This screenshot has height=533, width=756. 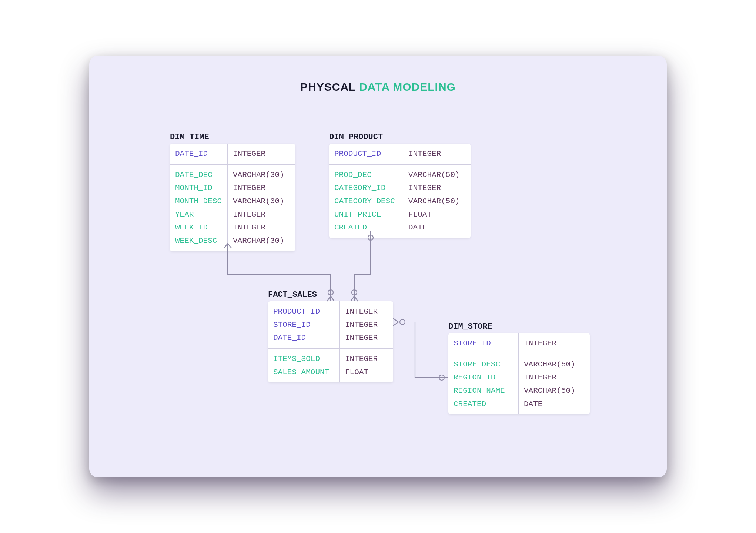 What do you see at coordinates (233, 208) in the screenshot?
I see `attr-section: DATE_DEC MONTH_ID MONTH_DESC YEAR WEEK_I…` at bounding box center [233, 208].